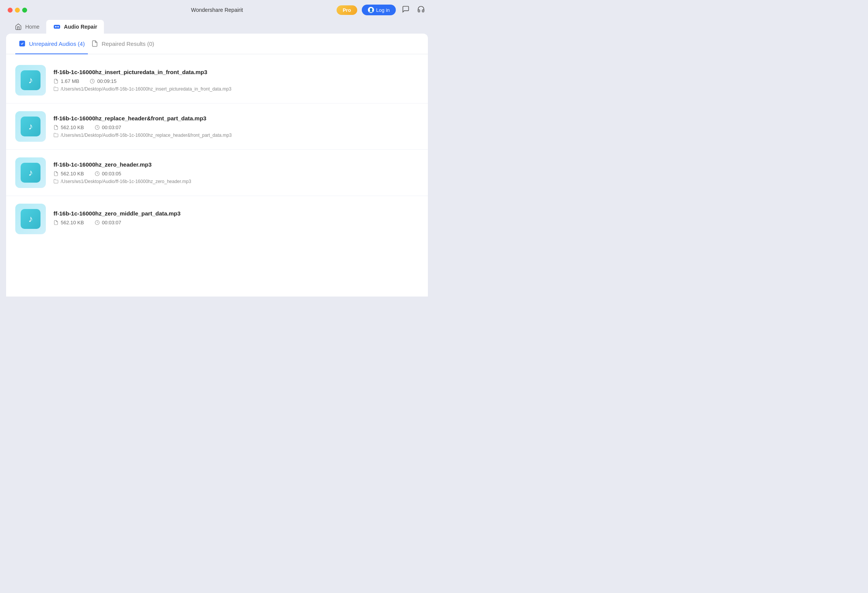 The image size is (868, 593). What do you see at coordinates (217, 10) in the screenshot?
I see `titlebar: Wondershare Repairit Pro 👤 Log in` at bounding box center [217, 10].